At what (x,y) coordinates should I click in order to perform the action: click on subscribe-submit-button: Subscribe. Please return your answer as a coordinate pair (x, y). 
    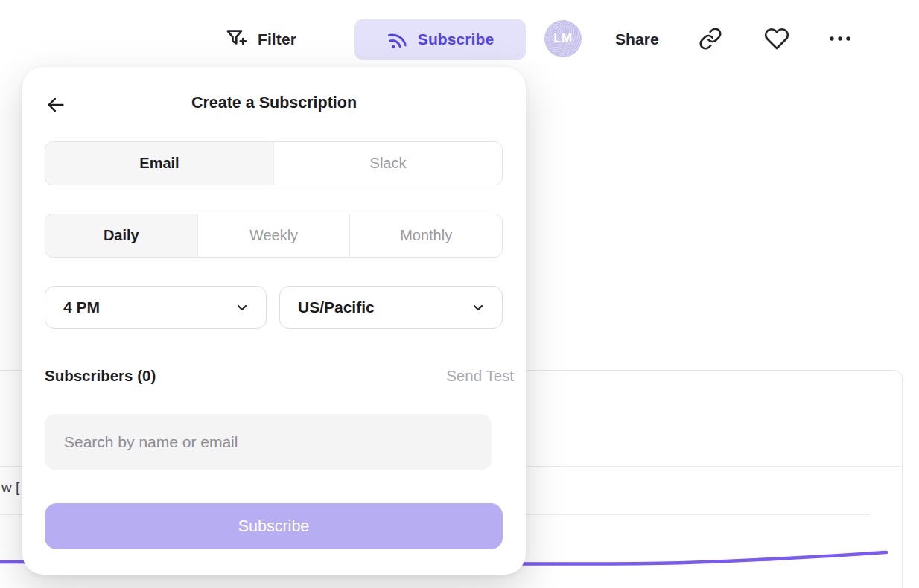
    Looking at the image, I should click on (274, 526).